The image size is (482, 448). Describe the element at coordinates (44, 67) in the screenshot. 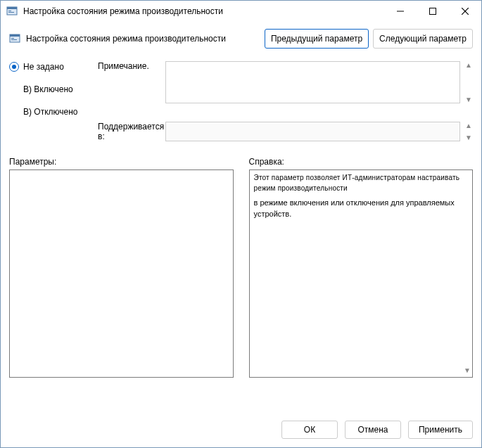

I see `radio-label: Не задано` at that location.